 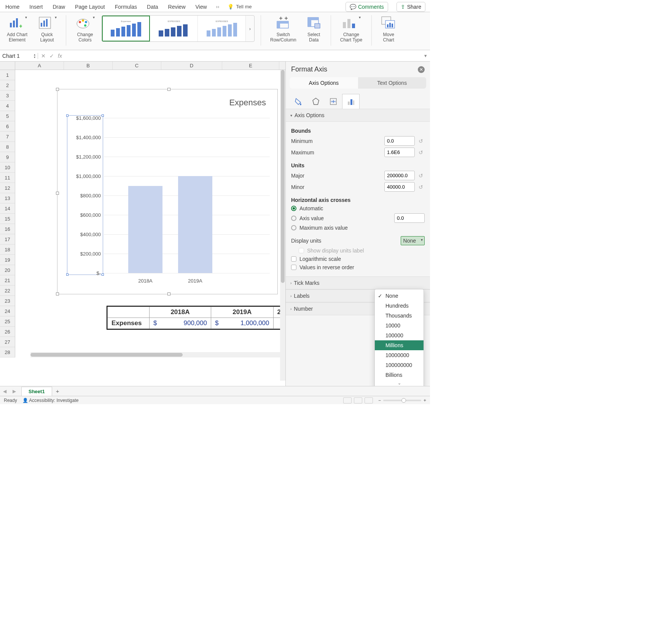 What do you see at coordinates (8, 96) in the screenshot?
I see `row-header: 3` at bounding box center [8, 96].